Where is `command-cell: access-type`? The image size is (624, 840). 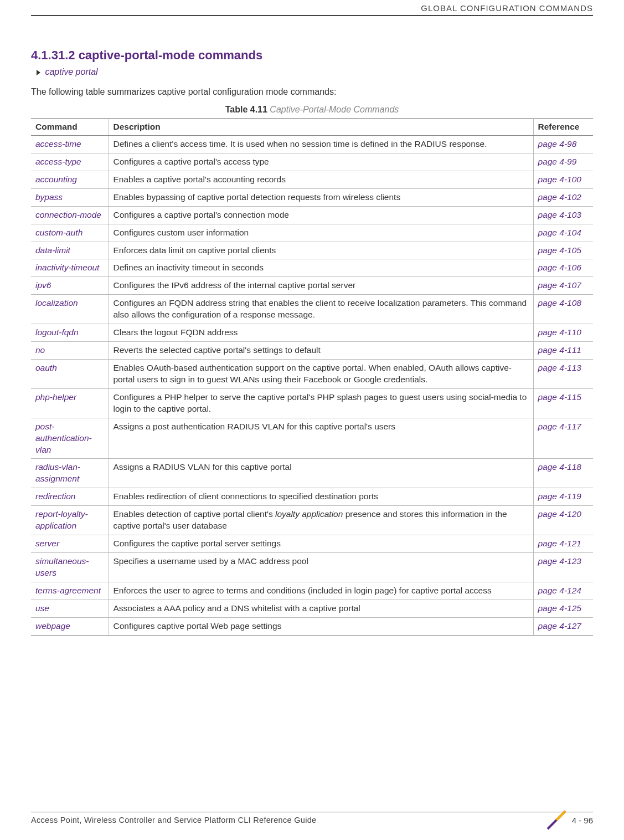
command-cell: access-type is located at coordinates (70, 162).